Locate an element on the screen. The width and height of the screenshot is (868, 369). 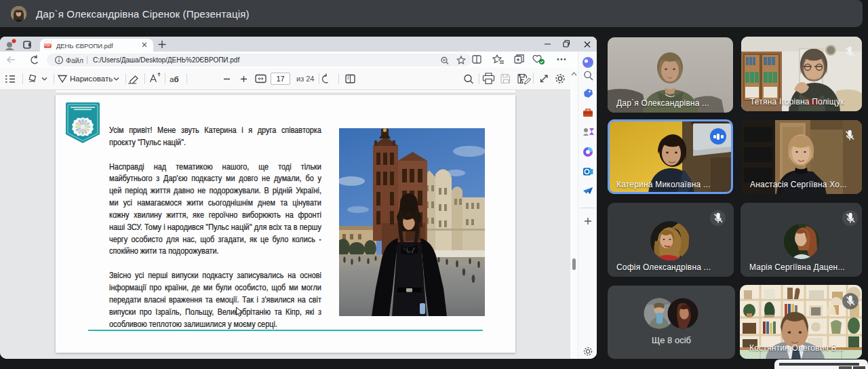
svg-text: Нарисовать is located at coordinates (91, 79).